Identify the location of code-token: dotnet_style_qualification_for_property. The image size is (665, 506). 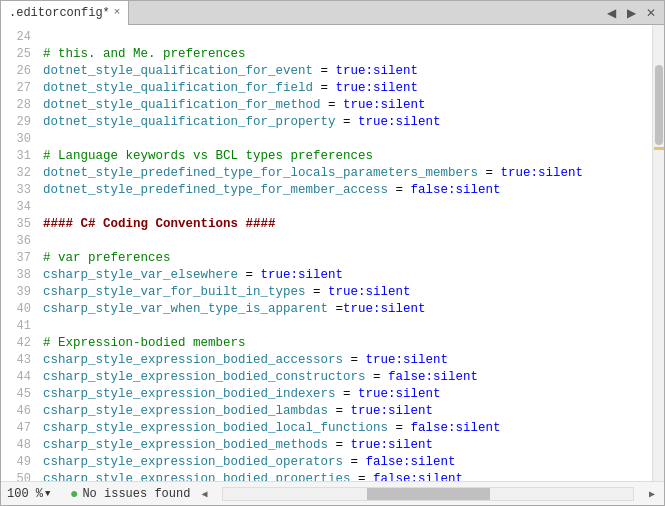
(190, 122).